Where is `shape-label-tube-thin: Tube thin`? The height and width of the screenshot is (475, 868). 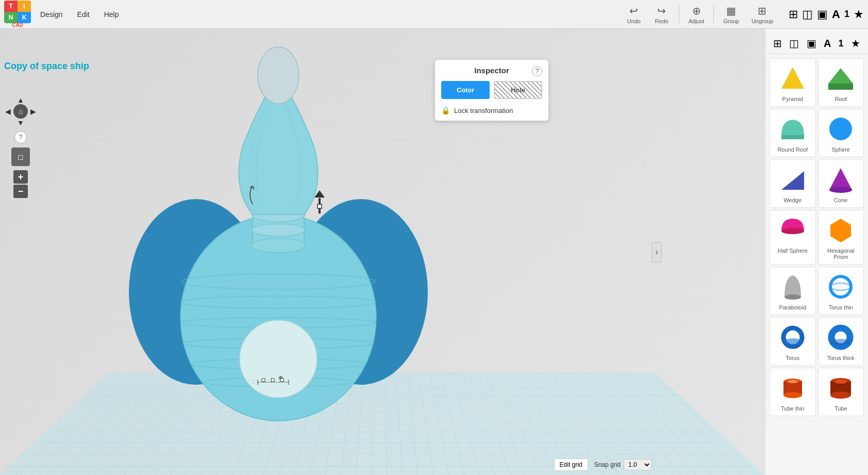
shape-label-tube-thin: Tube thin is located at coordinates (793, 408).